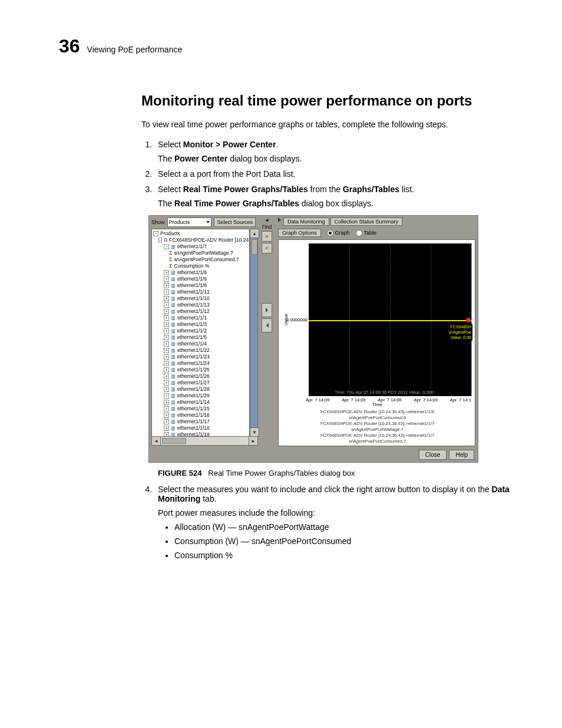 The width and height of the screenshot is (562, 728). Describe the element at coordinates (200, 266) in the screenshot. I see `tree-item: ΣConsumption %` at that location.